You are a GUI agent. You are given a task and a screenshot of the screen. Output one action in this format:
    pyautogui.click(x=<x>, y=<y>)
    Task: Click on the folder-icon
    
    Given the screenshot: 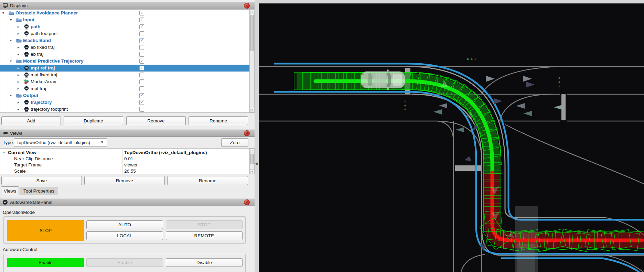 What is the action you would take?
    pyautogui.click(x=19, y=61)
    